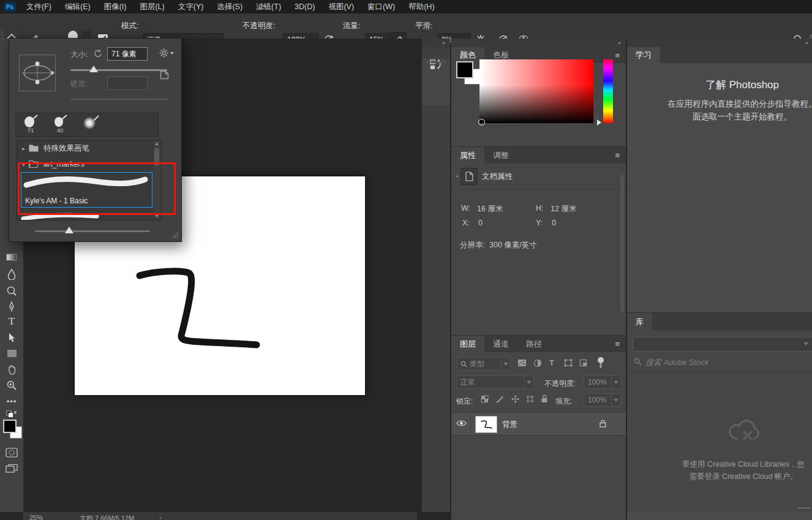  Describe the element at coordinates (351, 26) in the screenshot. I see `flow-label: 流量:` at that location.